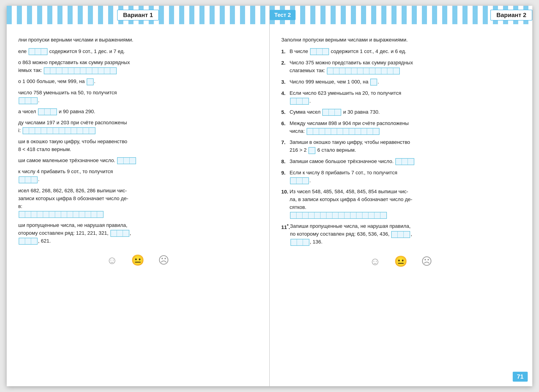 This screenshot has width=539, height=392. What do you see at coordinates (401, 52) in the screenshot?
I see `right-q1: 1. В числе содержится 1 сот., 4 дес. и 6…` at bounding box center [401, 52].